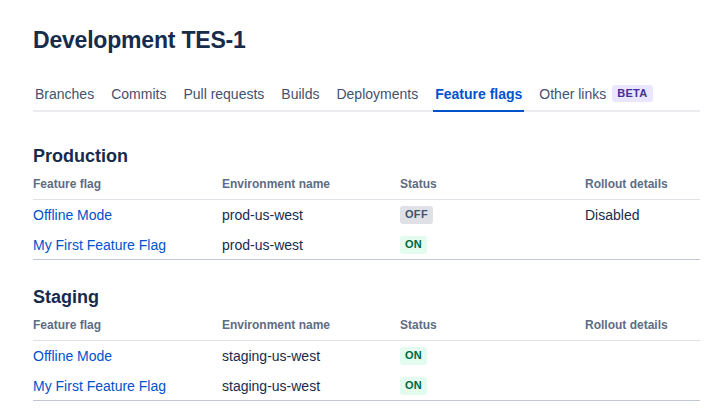 The width and height of the screenshot is (705, 412). Describe the element at coordinates (377, 99) in the screenshot. I see `tab-deployments: Deployments` at that location.